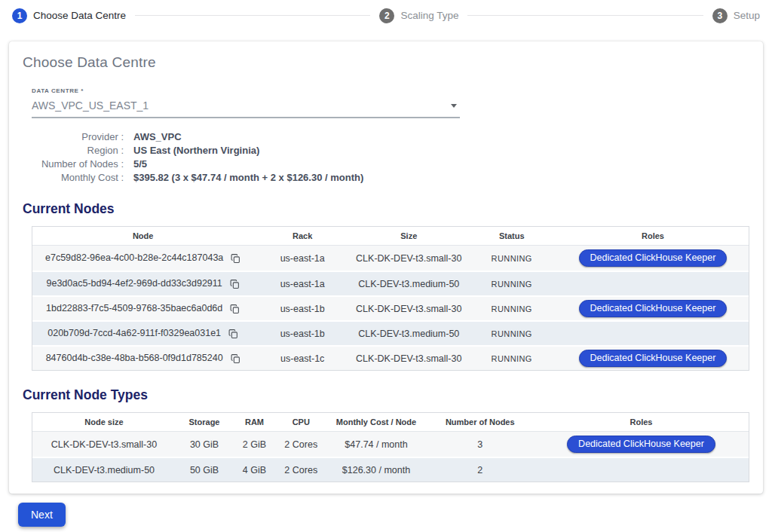 This screenshot has width=772, height=532. Describe the element at coordinates (386, 209) in the screenshot. I see `current-nodes-heading: Current Nodes` at that location.